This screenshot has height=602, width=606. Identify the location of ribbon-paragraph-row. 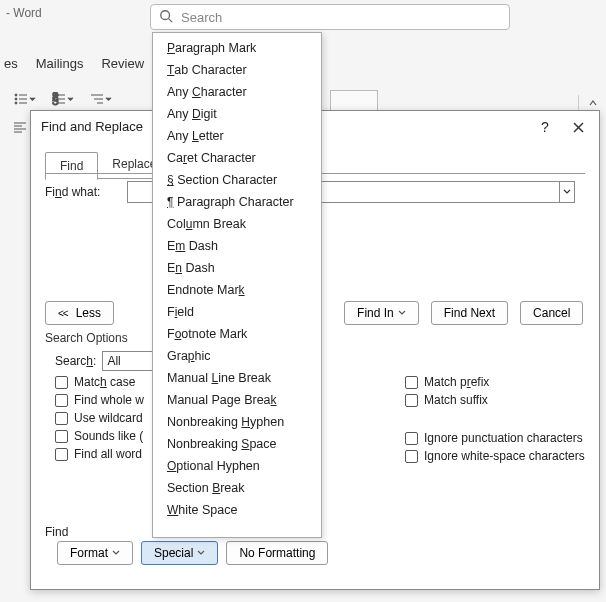
(20, 127).